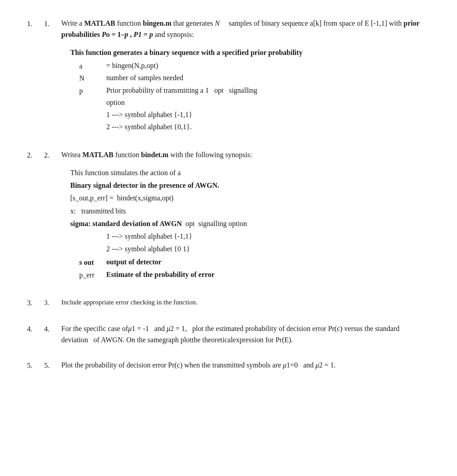 The height and width of the screenshot is (476, 457). What do you see at coordinates (246, 155) in the screenshot?
I see `item2-intro: Writea MATLAB function bindet.m with the…` at bounding box center [246, 155].